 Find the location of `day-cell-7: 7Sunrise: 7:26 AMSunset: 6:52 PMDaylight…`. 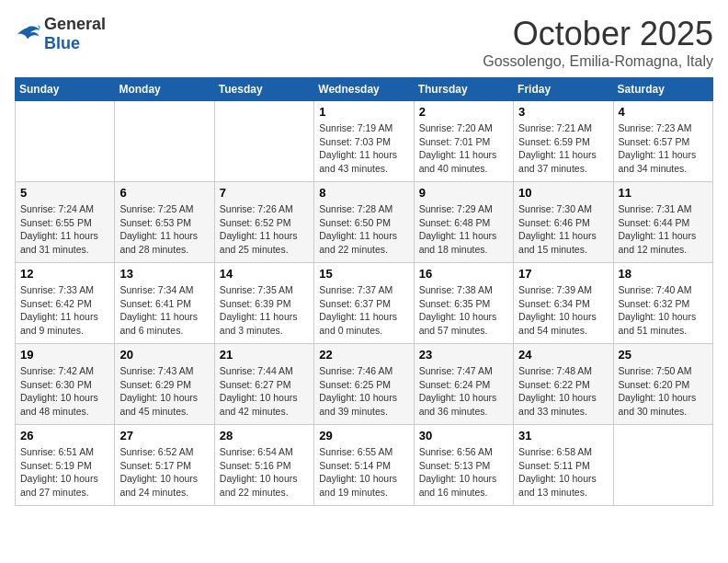

day-cell-7: 7Sunrise: 7:26 AMSunset: 6:52 PMDaylight… is located at coordinates (264, 223).